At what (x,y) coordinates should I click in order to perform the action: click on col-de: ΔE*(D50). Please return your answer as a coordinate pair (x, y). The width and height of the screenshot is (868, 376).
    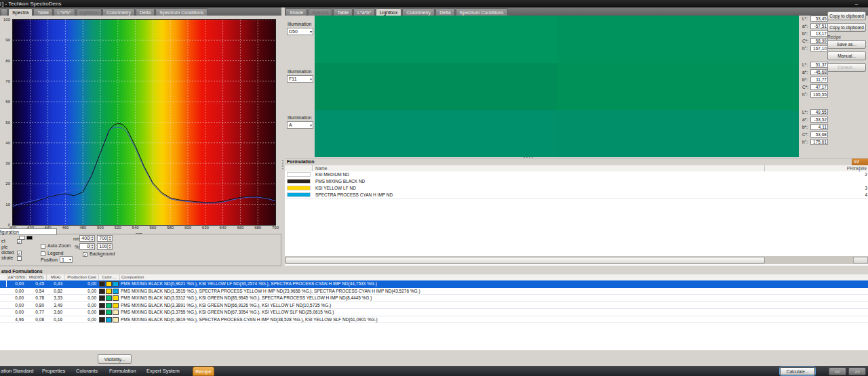
    Looking at the image, I should click on (16, 278).